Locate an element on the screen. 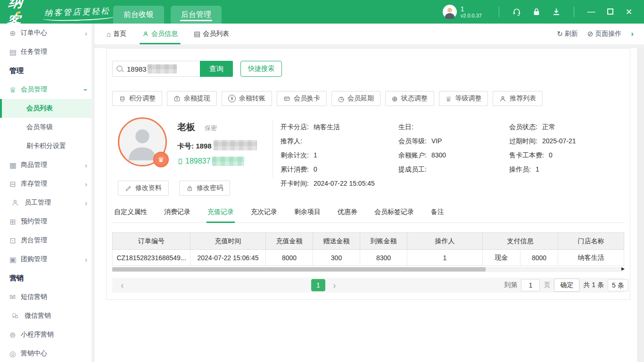 This screenshot has width=644, height=362. referral-list-button: 推荐列表 is located at coordinates (518, 99).